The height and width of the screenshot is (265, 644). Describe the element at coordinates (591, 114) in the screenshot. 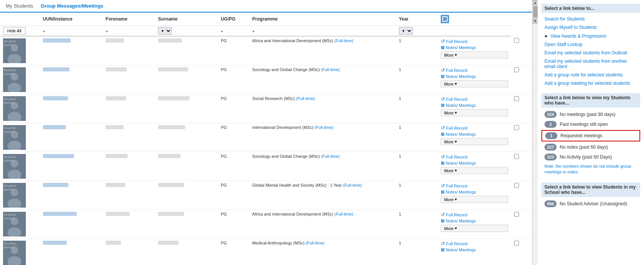

I see `sidebar-no-meetings-row: 324 No meetings (past 90 days)` at that location.